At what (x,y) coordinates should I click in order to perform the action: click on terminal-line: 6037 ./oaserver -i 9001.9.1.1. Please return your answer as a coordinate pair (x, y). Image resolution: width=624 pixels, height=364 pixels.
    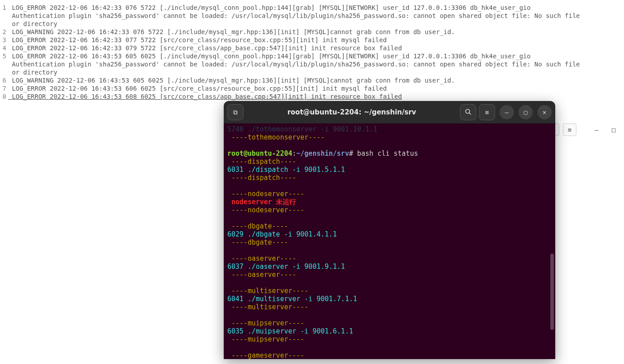
    Looking at the image, I should click on (389, 267).